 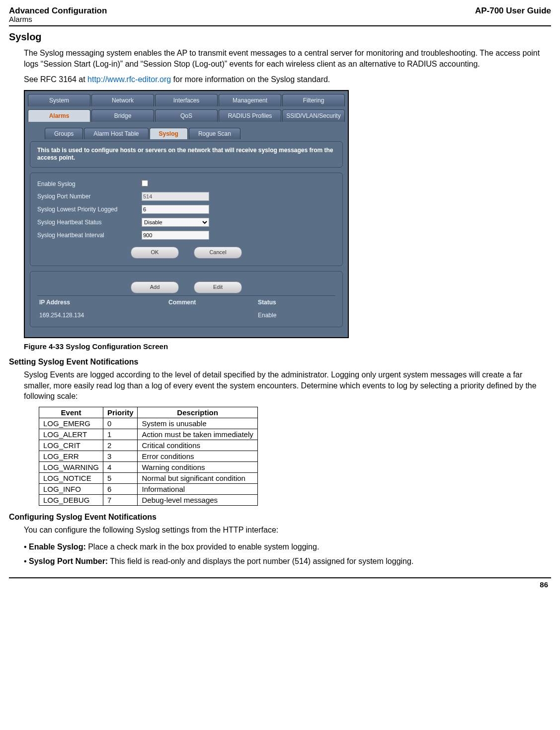 What do you see at coordinates (149, 456) in the screenshot?
I see `table-row: LOG_ERR3Error conditions` at bounding box center [149, 456].